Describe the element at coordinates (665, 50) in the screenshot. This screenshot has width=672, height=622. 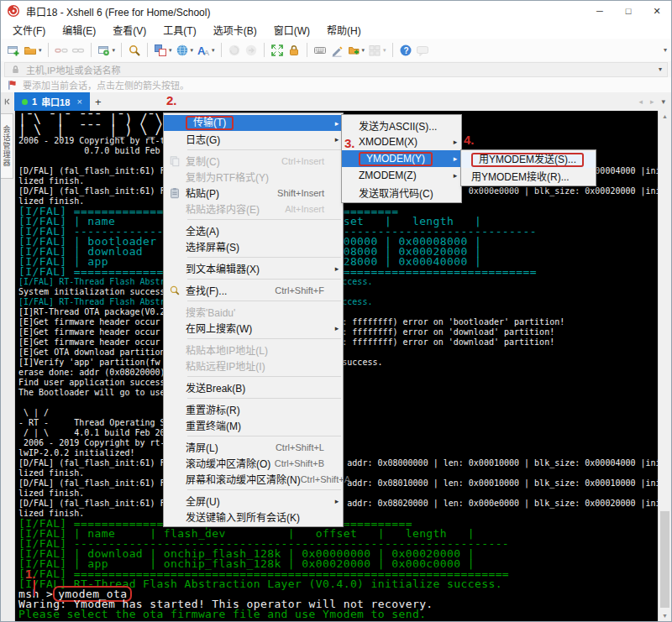
I see `toolbar-overflow-icon: ▾` at that location.